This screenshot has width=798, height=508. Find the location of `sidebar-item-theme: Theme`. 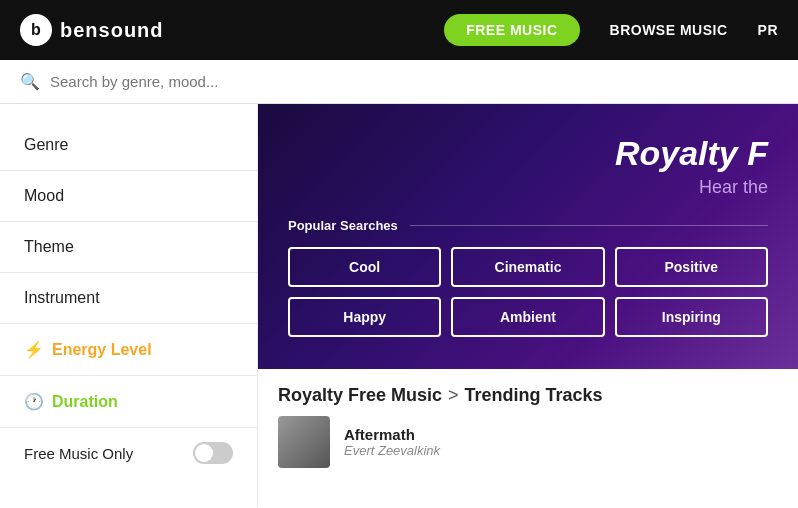

sidebar-item-theme: Theme is located at coordinates (128, 247).